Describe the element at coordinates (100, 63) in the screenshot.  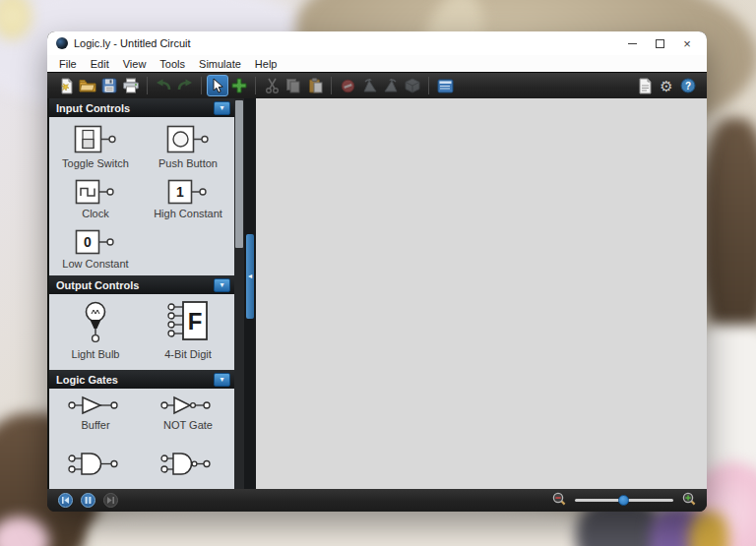
I see `menu-edit: Edit` at that location.